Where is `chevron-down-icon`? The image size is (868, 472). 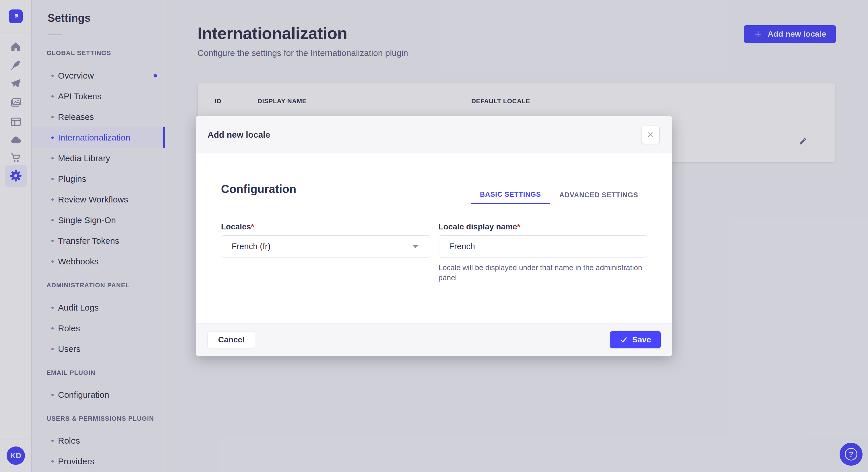
chevron-down-icon is located at coordinates (415, 246).